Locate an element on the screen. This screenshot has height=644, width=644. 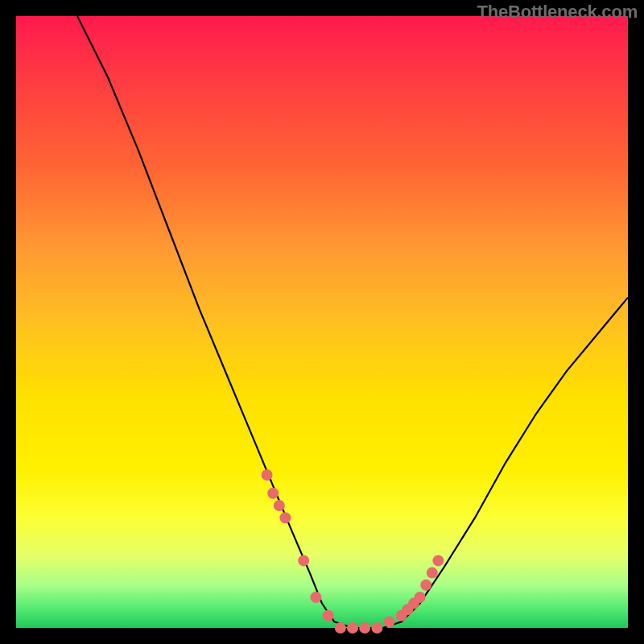
marker-group is located at coordinates (353, 551).